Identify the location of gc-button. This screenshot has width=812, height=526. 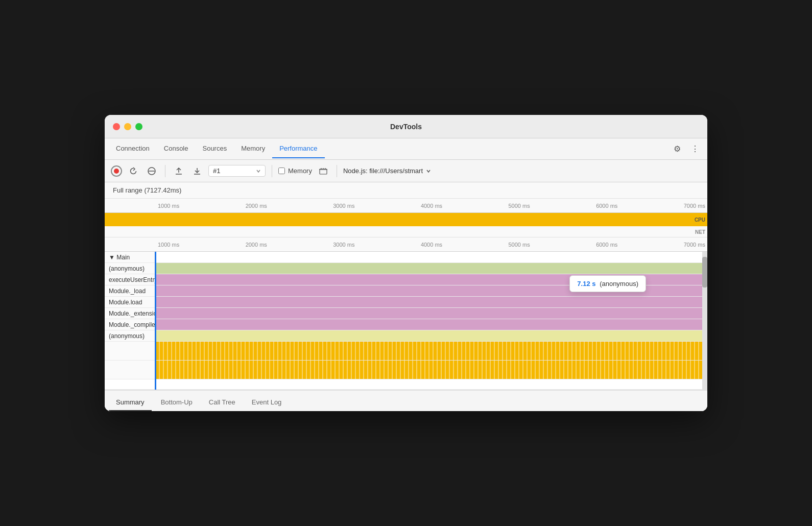
(323, 171).